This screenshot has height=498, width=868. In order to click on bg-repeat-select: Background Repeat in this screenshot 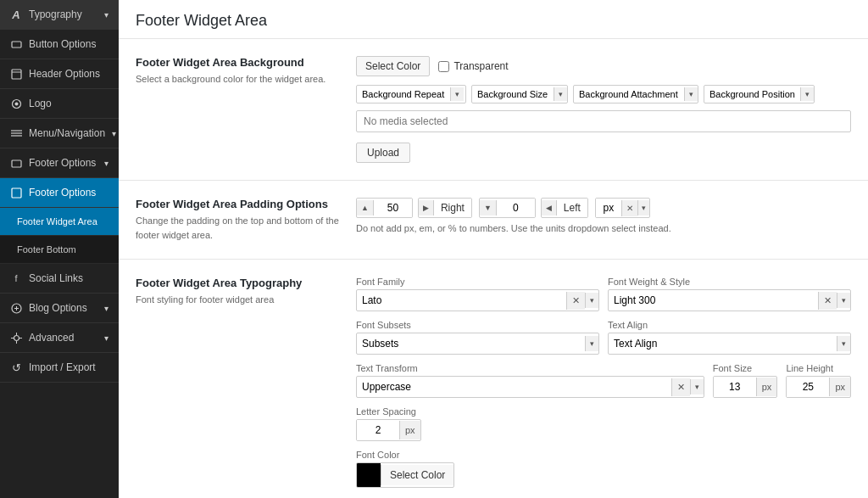, I will do `click(403, 94)`.